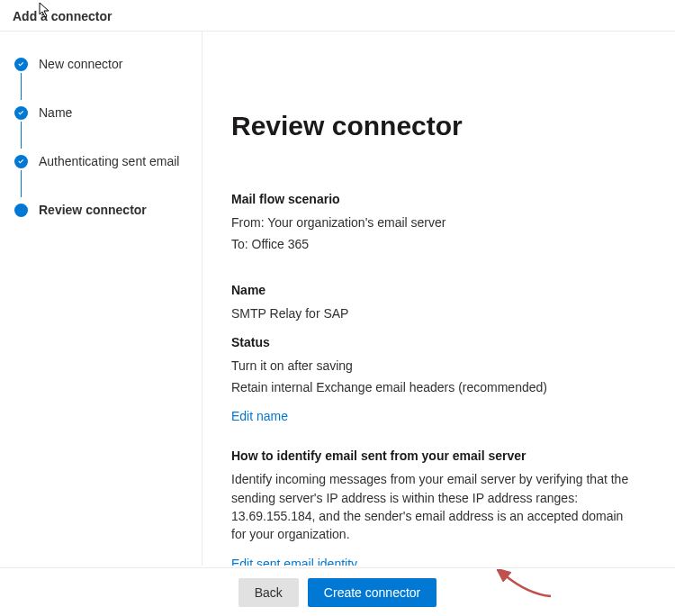 This screenshot has width=675, height=616. What do you see at coordinates (62, 16) in the screenshot?
I see `panel-title: Add a connector` at bounding box center [62, 16].